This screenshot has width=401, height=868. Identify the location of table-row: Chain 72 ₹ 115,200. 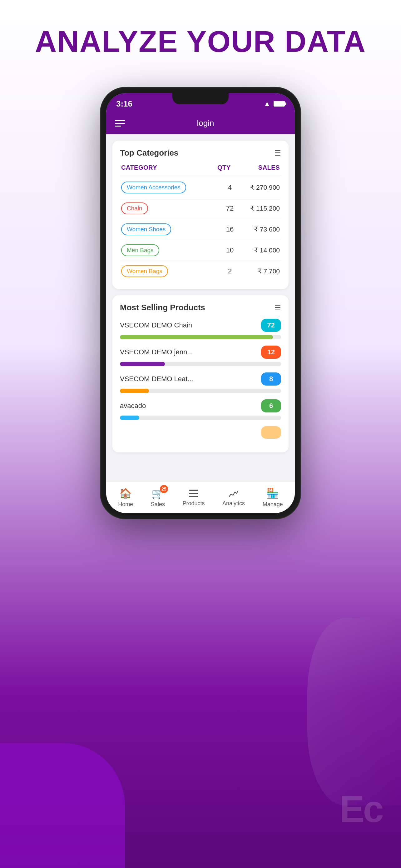
(201, 209).